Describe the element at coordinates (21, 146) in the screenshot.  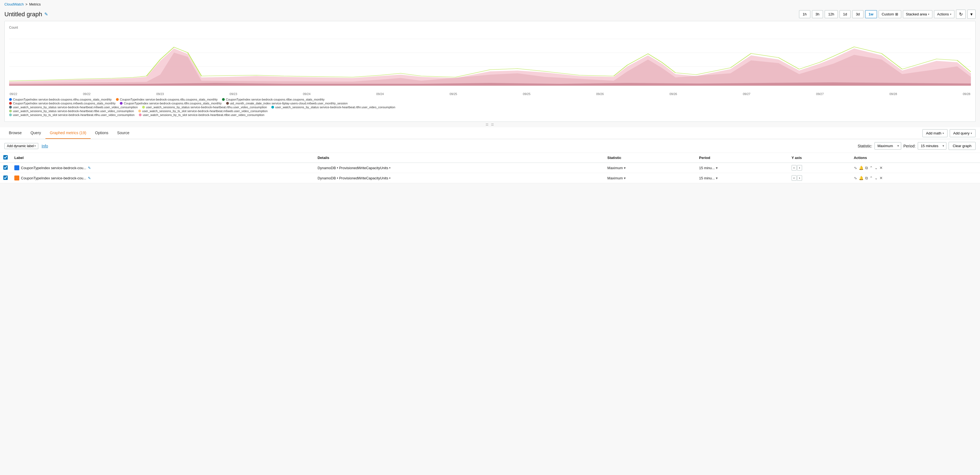
I see `add-dynamic-label-text: Add dynamic label` at that location.